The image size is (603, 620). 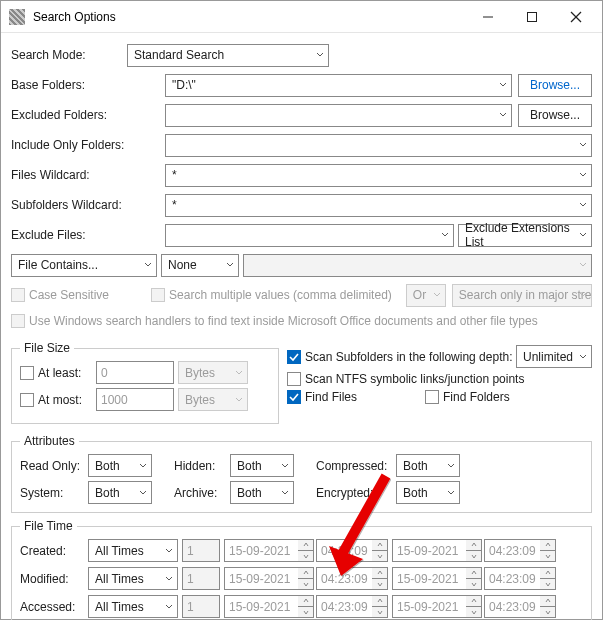 What do you see at coordinates (554, 356) in the screenshot?
I see `depth-select: Unlimited` at bounding box center [554, 356].